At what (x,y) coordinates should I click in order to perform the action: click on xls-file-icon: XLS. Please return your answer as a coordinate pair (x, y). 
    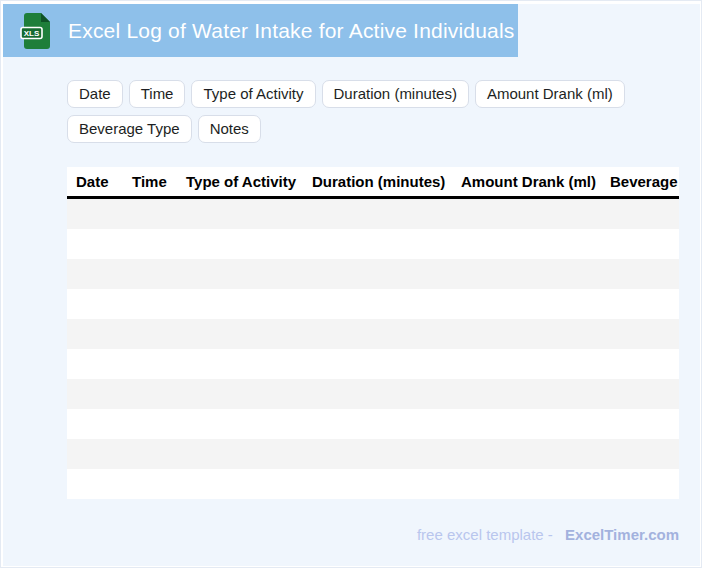
    Looking at the image, I should click on (36, 31).